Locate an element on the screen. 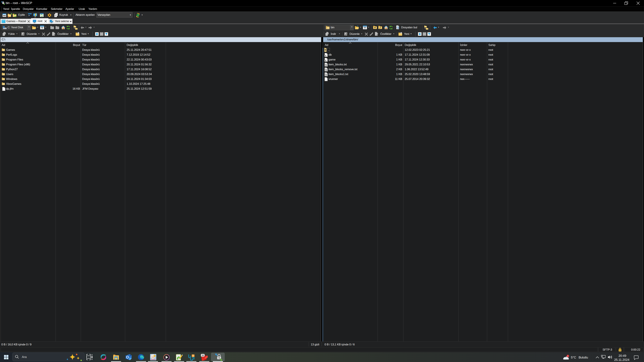  svg-text: 32 is located at coordinates (203, 355).